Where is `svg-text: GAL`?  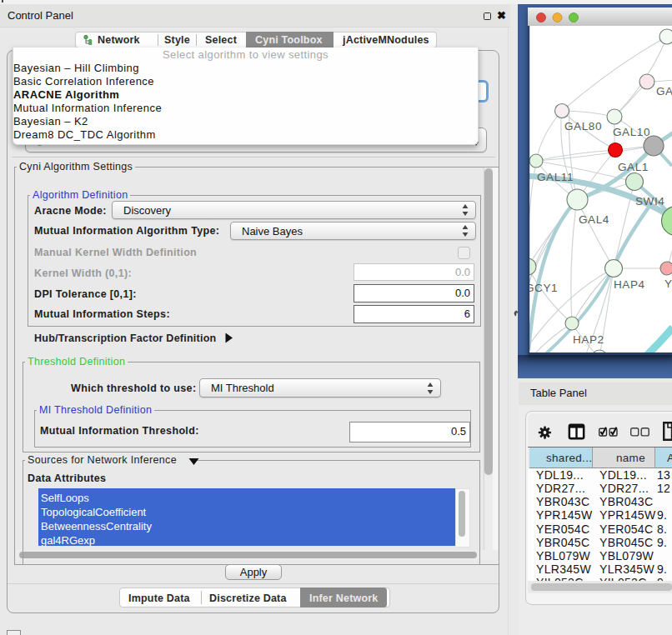
svg-text: GAL is located at coordinates (664, 92).